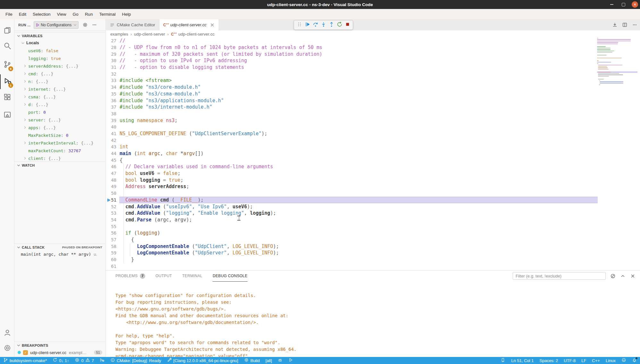 The image size is (640, 364). I want to click on gear-icon, so click(85, 25).